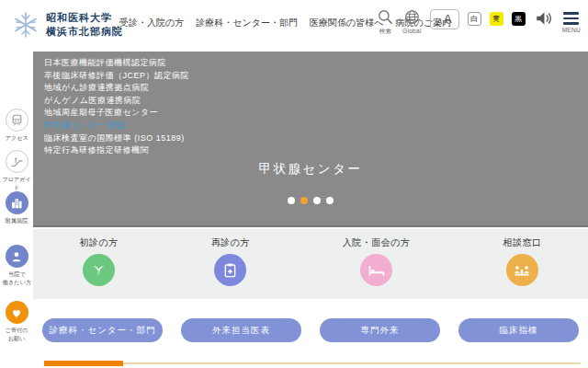 The width and height of the screenshot is (588, 368). What do you see at coordinates (17, 256) in the screenshot?
I see `staff-person-icon` at bounding box center [17, 256].